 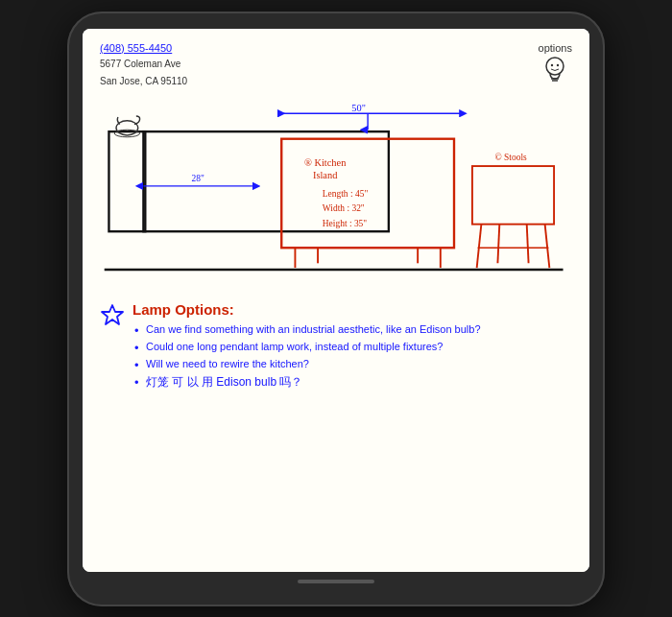 What do you see at coordinates (352, 357) in the screenshot?
I see `notes-list: Can we find something with an industrial…` at bounding box center [352, 357].